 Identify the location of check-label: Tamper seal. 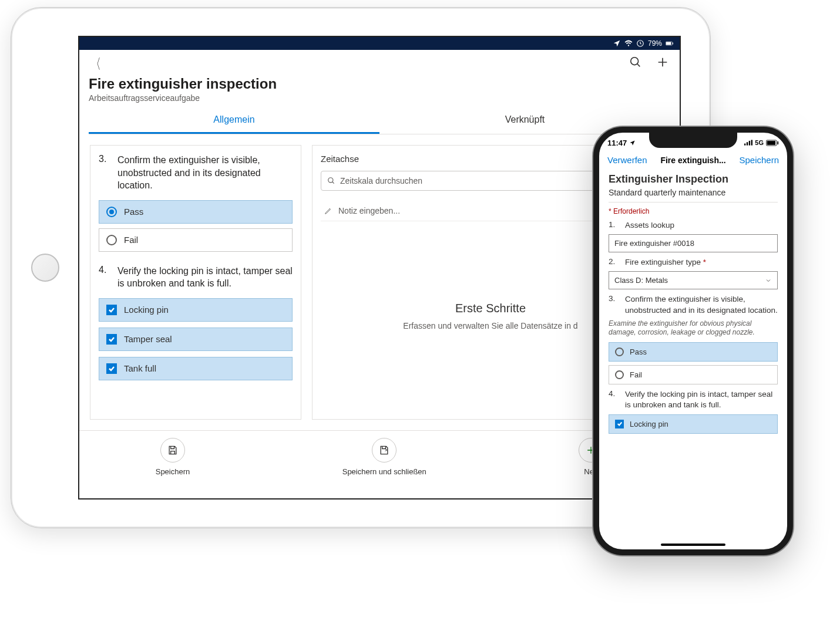
(148, 339).